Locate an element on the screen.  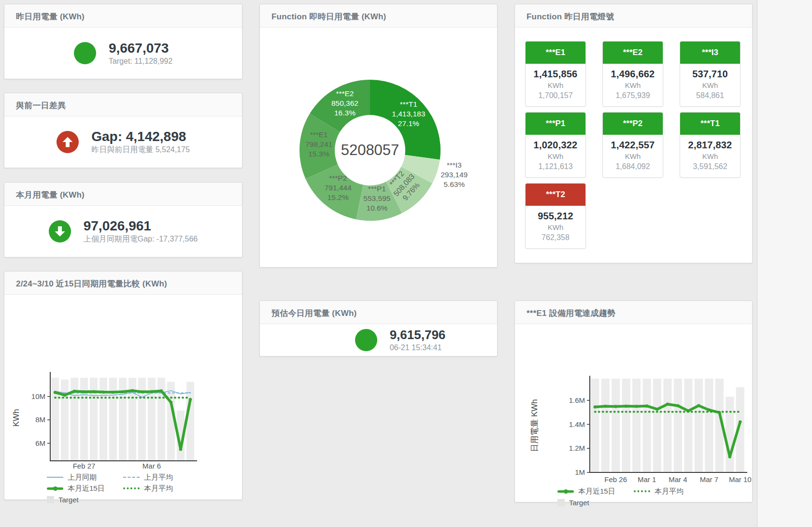
kpi-subtitle: 06-21 15:34:41 is located at coordinates (418, 348).